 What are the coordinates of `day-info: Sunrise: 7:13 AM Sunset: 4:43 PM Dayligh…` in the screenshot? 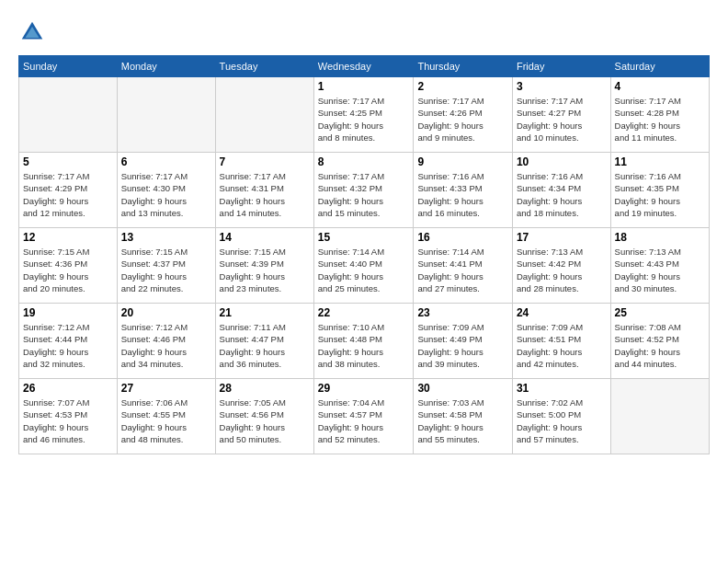 It's located at (660, 270).